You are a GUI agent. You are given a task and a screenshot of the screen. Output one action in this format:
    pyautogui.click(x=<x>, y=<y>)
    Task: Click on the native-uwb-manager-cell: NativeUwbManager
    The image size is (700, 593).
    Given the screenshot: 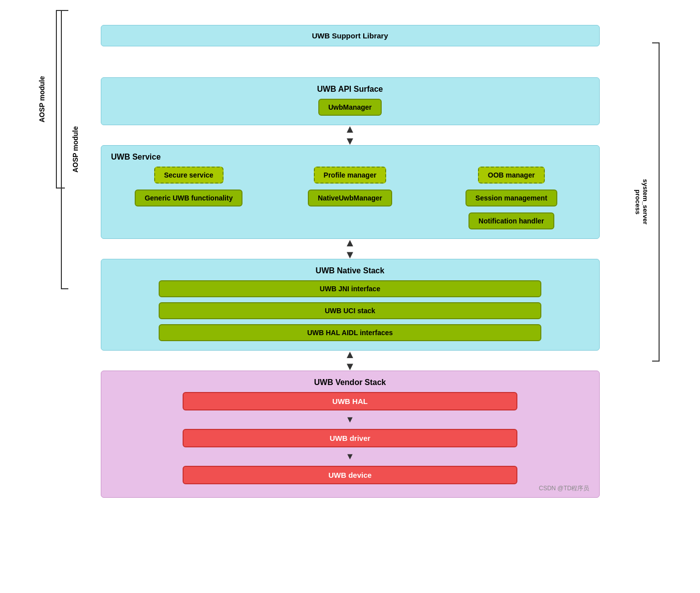 What is the action you would take?
    pyautogui.click(x=350, y=198)
    